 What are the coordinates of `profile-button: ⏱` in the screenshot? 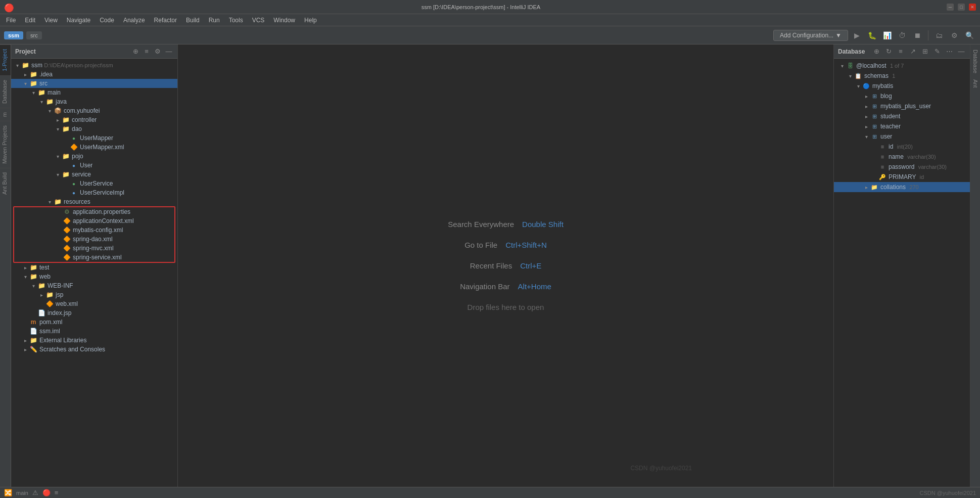 It's located at (902, 35).